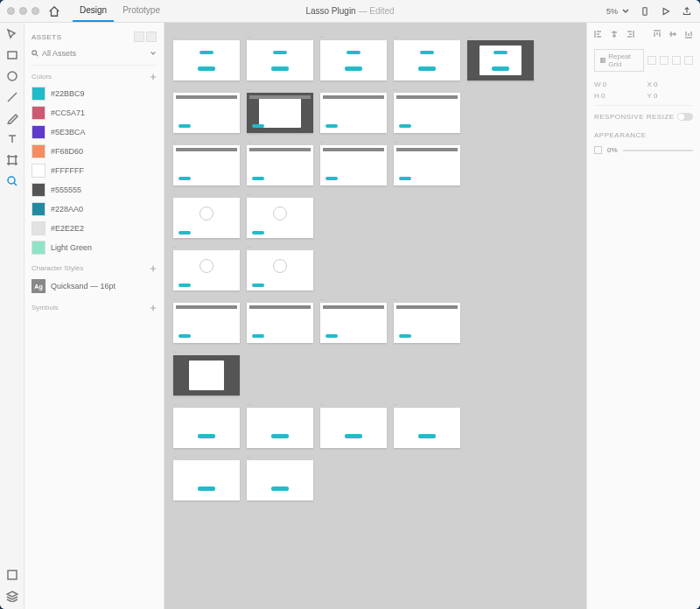 The height and width of the screenshot is (609, 700). What do you see at coordinates (94, 209) in the screenshot?
I see `color-swatch-item: #228AA0` at bounding box center [94, 209].